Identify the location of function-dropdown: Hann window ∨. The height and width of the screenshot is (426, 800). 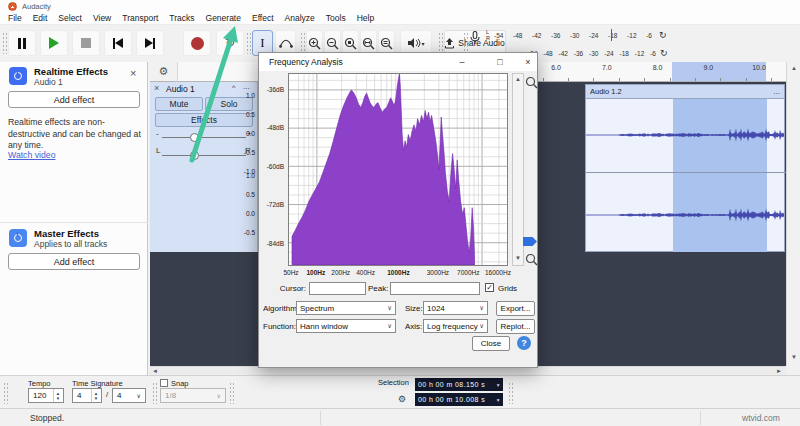
(346, 326).